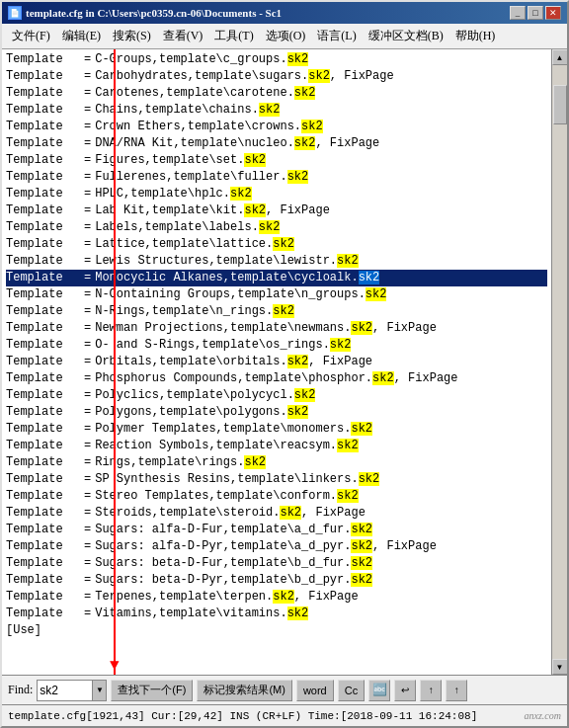 The image size is (569, 728). Describe the element at coordinates (202, 614) in the screenshot. I see `line-val: Vitamins,template\vitamins.sk2` at that location.